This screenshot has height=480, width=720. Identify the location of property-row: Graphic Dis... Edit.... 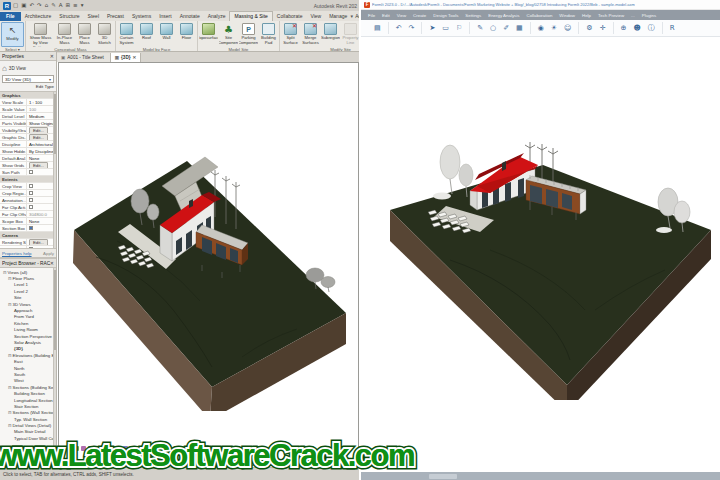
(28, 138).